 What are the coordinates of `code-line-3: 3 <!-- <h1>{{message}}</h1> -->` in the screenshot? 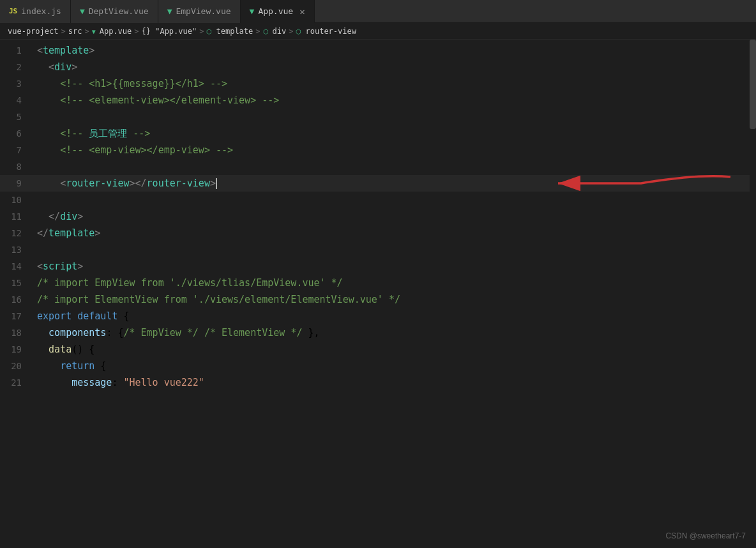 It's located at (378, 84).